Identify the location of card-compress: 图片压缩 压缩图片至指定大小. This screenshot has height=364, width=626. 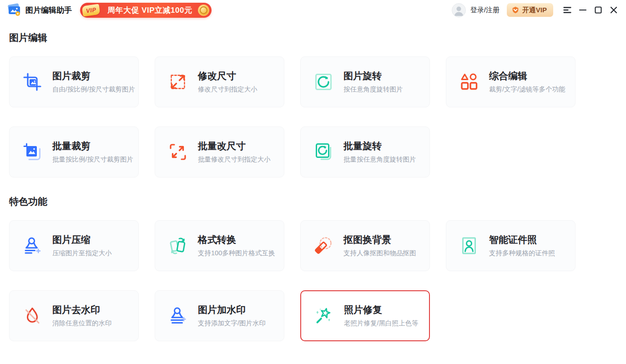
(74, 246).